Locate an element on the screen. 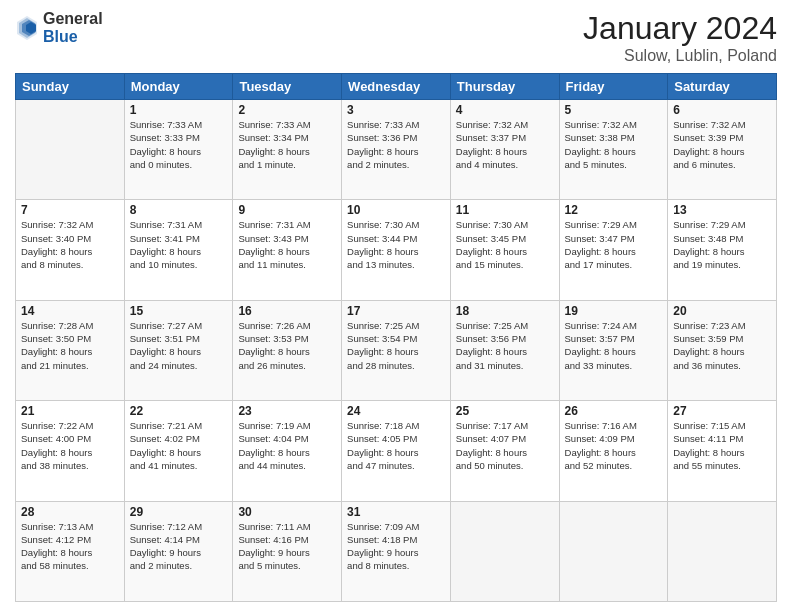  day-info: Sunrise: 7:32 AM Sunset: 3:38 PM Dayligh… is located at coordinates (614, 144).